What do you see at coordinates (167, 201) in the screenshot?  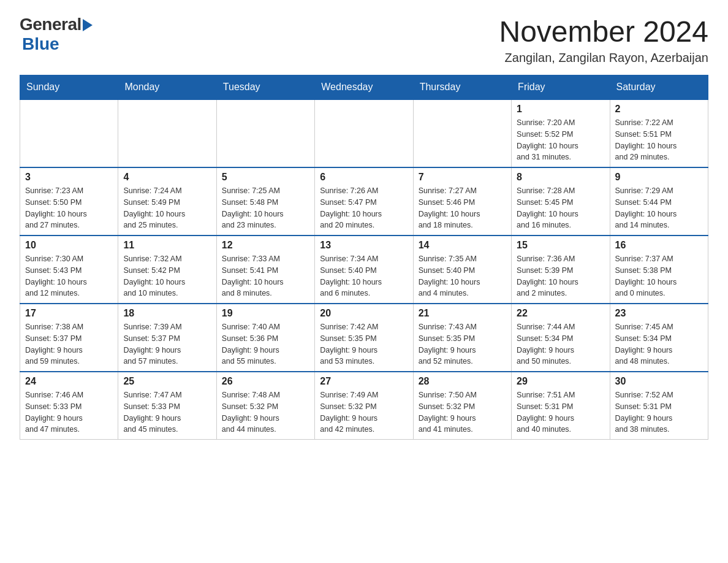 I see `calendar-cell: 4Sunrise: 7:24 AM Sunset: 5:49 PM Daylig…` at bounding box center [167, 201].